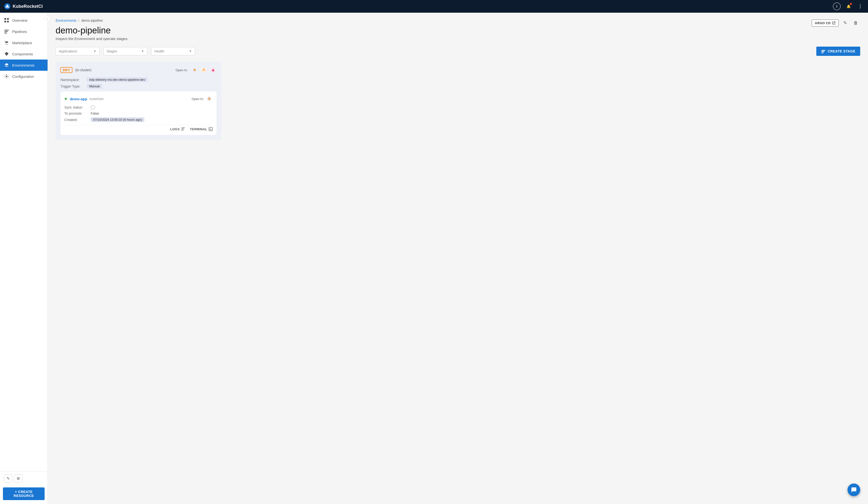  Describe the element at coordinates (138, 80) in the screenshot. I see `stage-namespace-row: Namespace: edp-delivery-ms-dev-demo-pipe…` at that location.